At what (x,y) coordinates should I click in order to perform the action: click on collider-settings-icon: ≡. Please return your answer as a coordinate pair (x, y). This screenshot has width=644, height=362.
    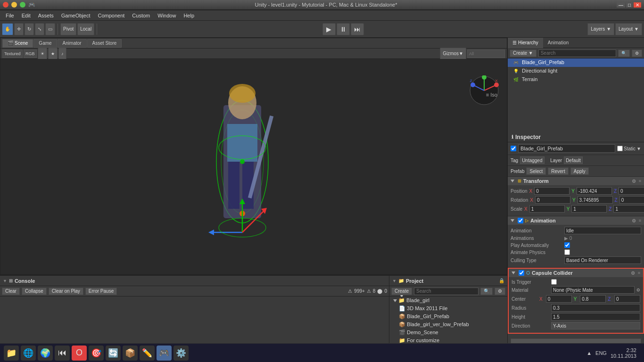
    Looking at the image, I should click on (639, 273).